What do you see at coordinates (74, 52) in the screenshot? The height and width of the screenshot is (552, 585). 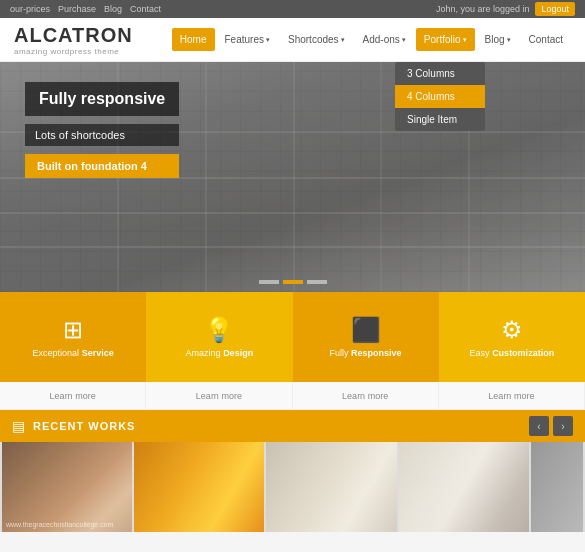 I see `logo-subtitle: amazing wordpress theme` at bounding box center [74, 52].